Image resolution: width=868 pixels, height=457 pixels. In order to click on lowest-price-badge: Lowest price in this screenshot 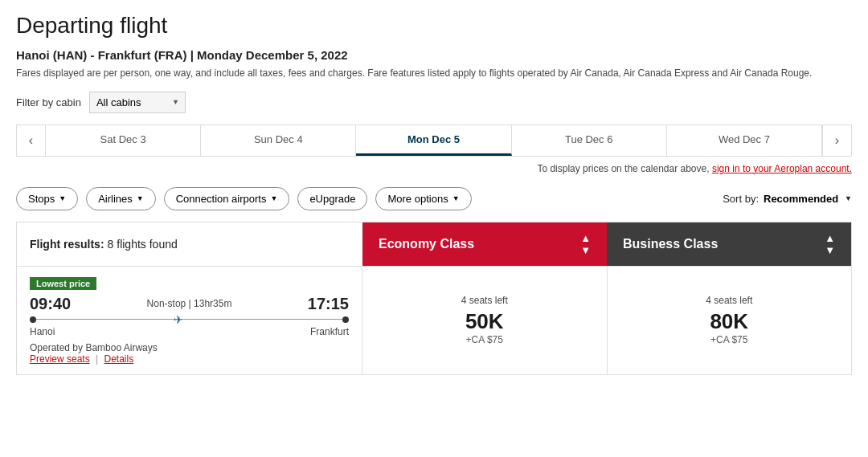, I will do `click(63, 284)`.